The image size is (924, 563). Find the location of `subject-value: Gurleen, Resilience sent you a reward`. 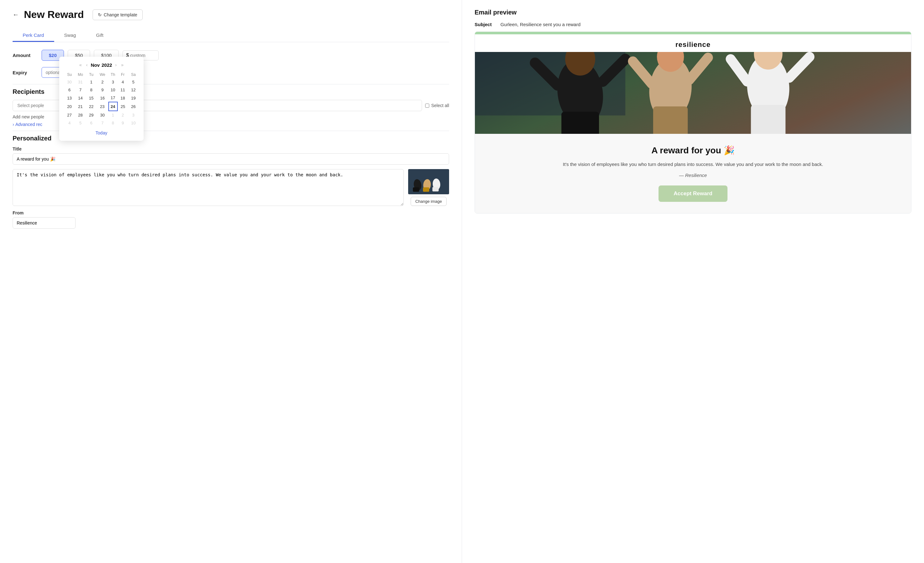

subject-value: Gurleen, Resilience sent you a reward is located at coordinates (540, 24).